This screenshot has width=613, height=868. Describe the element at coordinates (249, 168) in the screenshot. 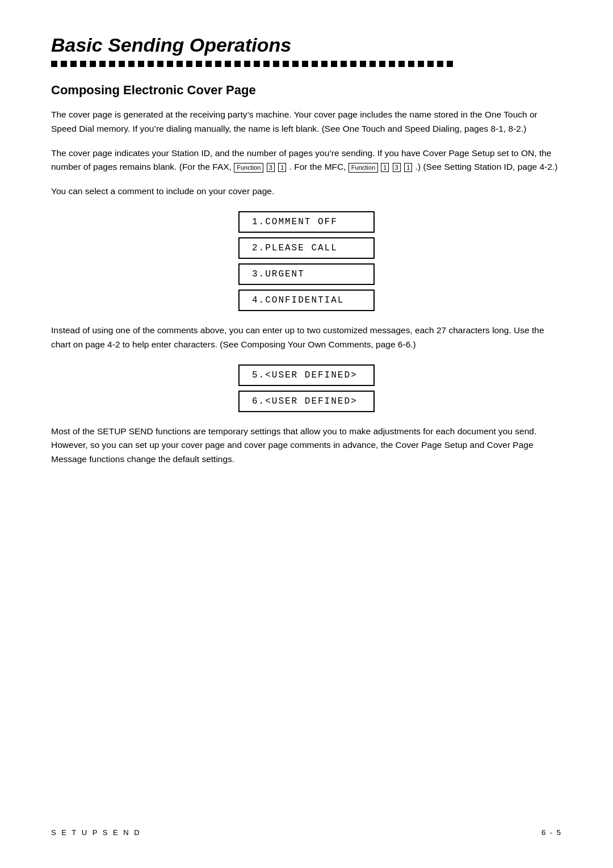

I see `function-key-fax: Function` at that location.